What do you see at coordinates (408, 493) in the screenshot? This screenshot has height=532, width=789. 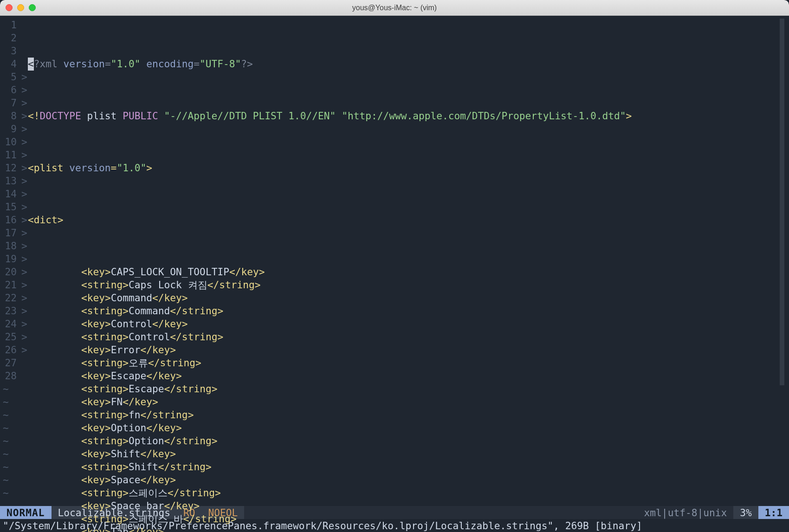 I see `code-line: <string>스페이스</string>` at bounding box center [408, 493].